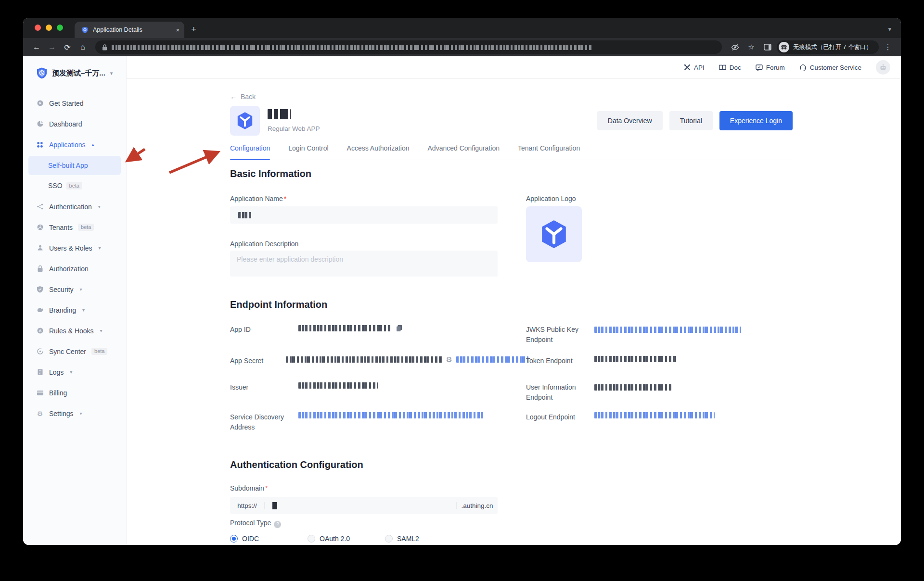 Image resolution: width=924 pixels, height=581 pixels. What do you see at coordinates (364, 215) in the screenshot?
I see `application-name-input` at bounding box center [364, 215].